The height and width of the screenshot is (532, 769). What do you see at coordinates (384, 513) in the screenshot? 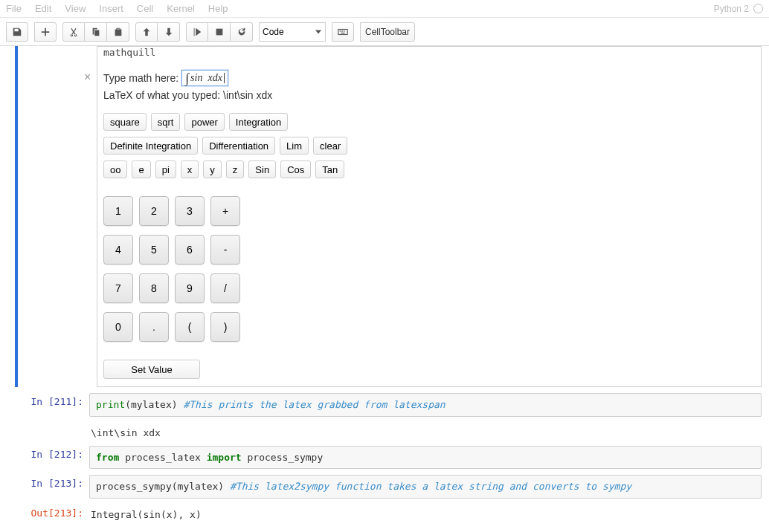
I see `output-213: Out[213]: Integral(sin(x), x)` at bounding box center [384, 513].